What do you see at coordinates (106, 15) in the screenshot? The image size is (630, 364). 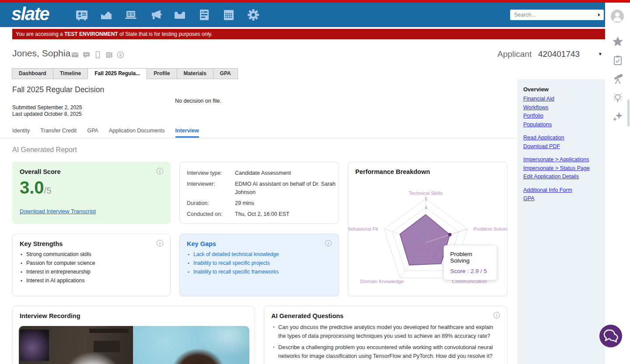 I see `area-chart-icon` at bounding box center [106, 15].